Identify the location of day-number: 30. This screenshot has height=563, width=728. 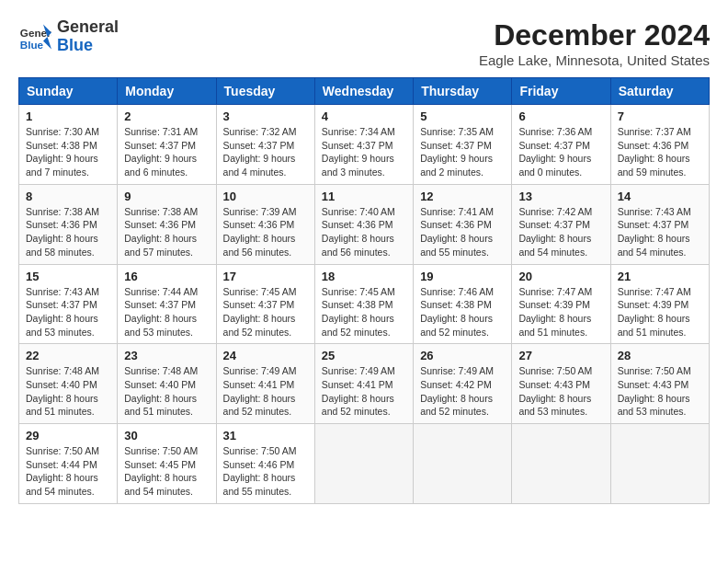
(166, 436).